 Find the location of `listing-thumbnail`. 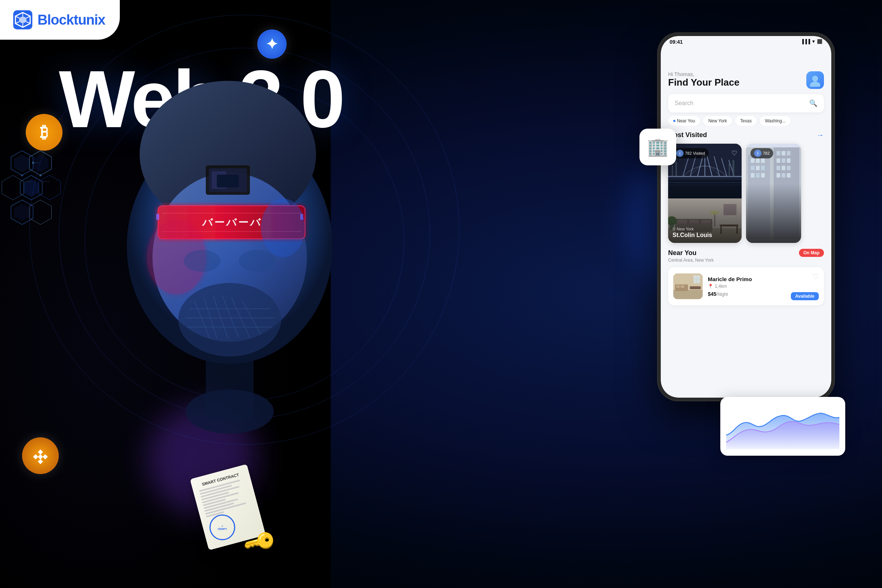

listing-thumbnail is located at coordinates (688, 286).